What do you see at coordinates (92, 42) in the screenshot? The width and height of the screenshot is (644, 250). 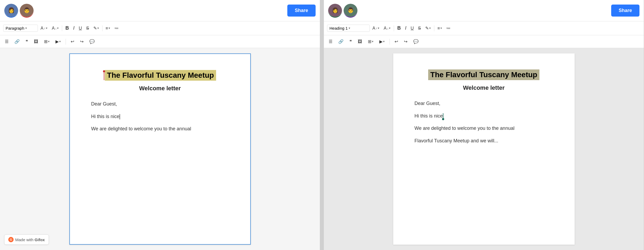 I see `comment-button: 💬` at bounding box center [92, 42].